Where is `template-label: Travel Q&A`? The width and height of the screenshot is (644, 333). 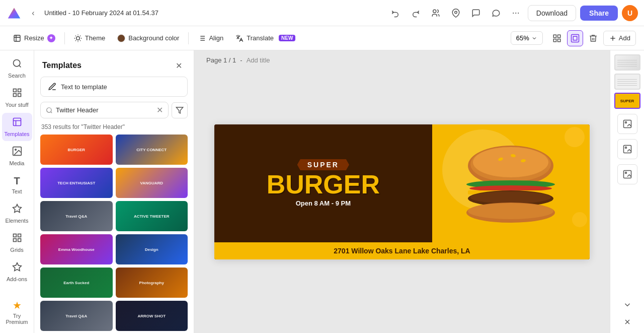 template-label: Travel Q&A is located at coordinates (76, 316).